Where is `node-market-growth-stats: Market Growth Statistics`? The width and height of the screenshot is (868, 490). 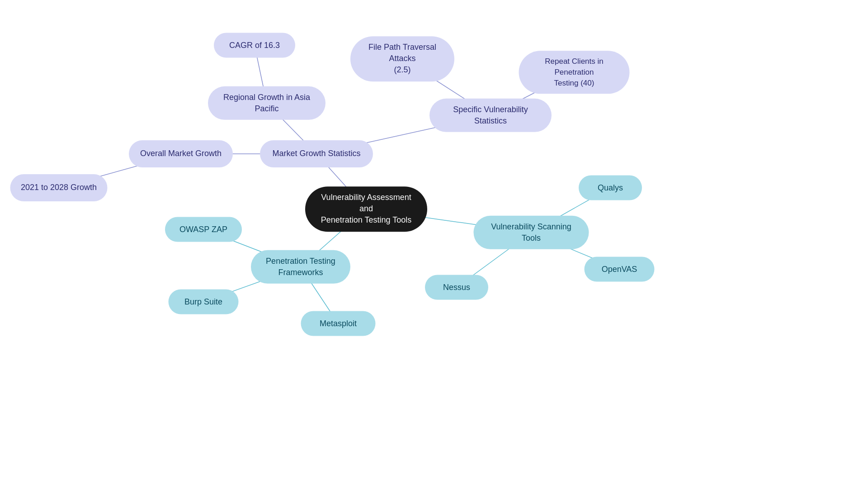
node-market-growth-stats: Market Growth Statistics is located at coordinates (316, 154).